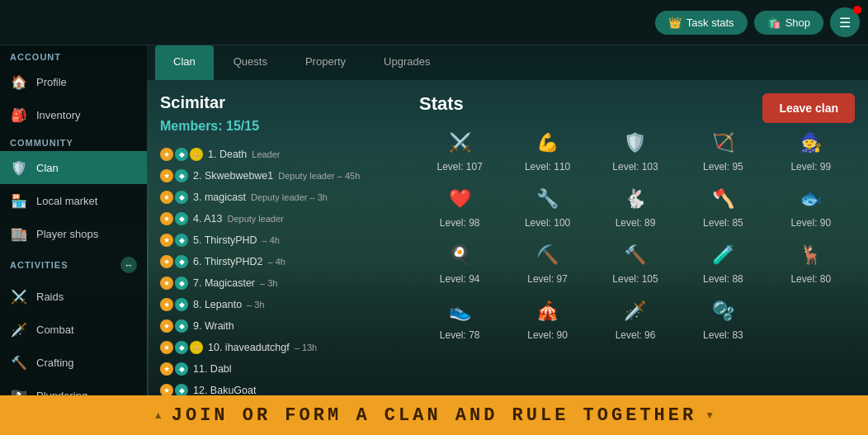  What do you see at coordinates (723, 335) in the screenshot?
I see `stat-level: Level: 83` at bounding box center [723, 335].